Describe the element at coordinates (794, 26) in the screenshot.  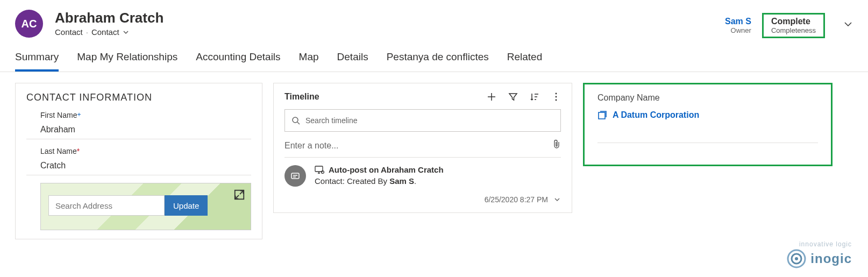
I see `completeness-block: Complete Completeness` at that location.